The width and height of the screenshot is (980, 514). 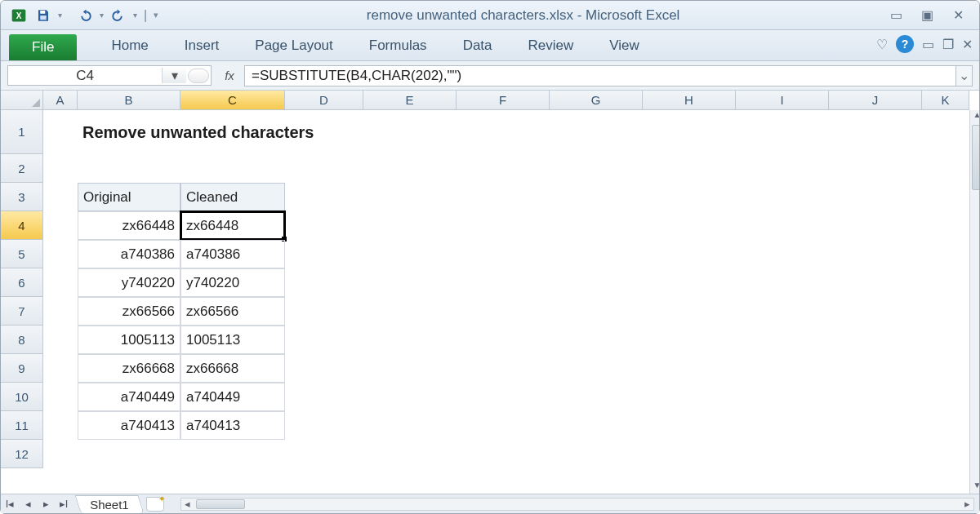 What do you see at coordinates (22, 426) in the screenshot?
I see `row-header-11: 11` at bounding box center [22, 426].